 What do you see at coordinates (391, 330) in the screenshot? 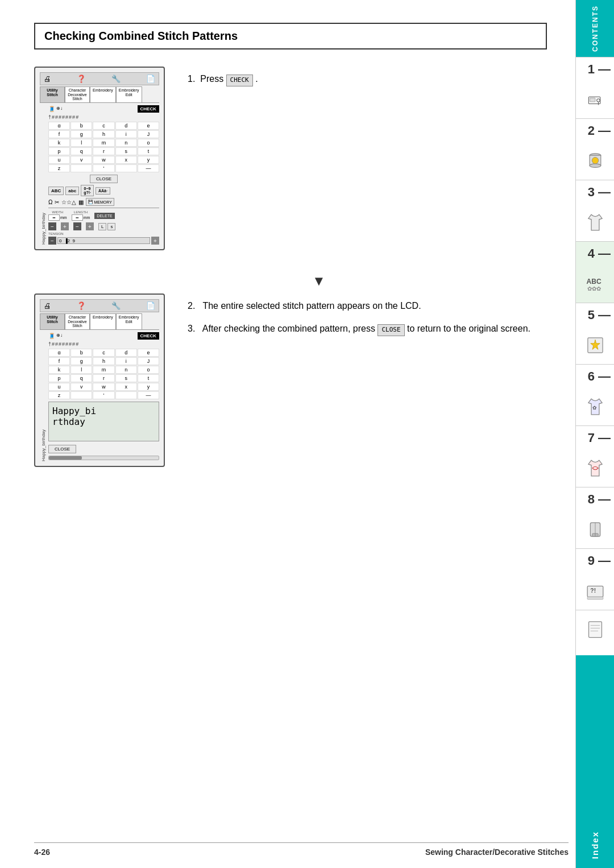
I see `close-button-inline: CLOSE` at bounding box center [391, 330].